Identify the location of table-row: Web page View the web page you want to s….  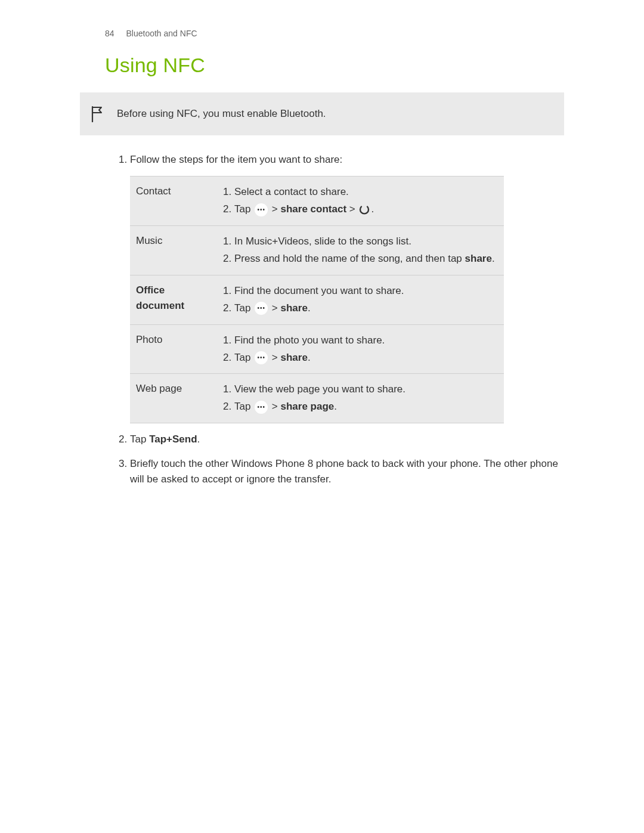
(317, 398).